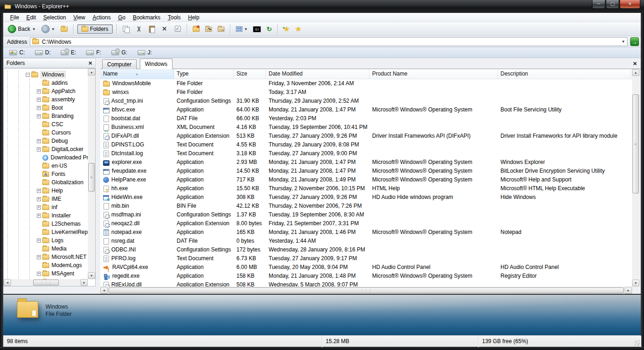 Image resolution: width=644 pixels, height=350 pixels. I want to click on list-horizontal-scrollbar: ◄ ⋮⋮⋮ ►, so click(366, 290).